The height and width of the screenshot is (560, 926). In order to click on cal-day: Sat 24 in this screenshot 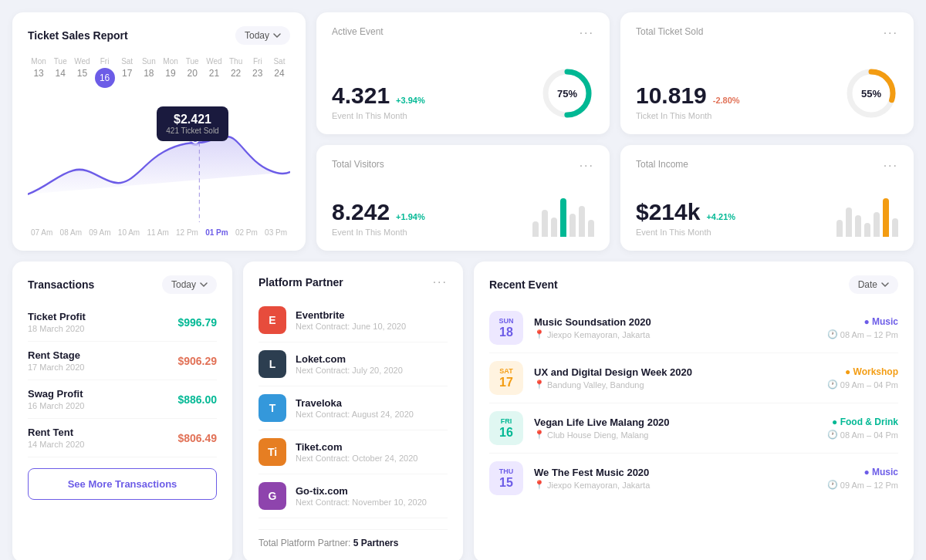, I will do `click(279, 73)`.